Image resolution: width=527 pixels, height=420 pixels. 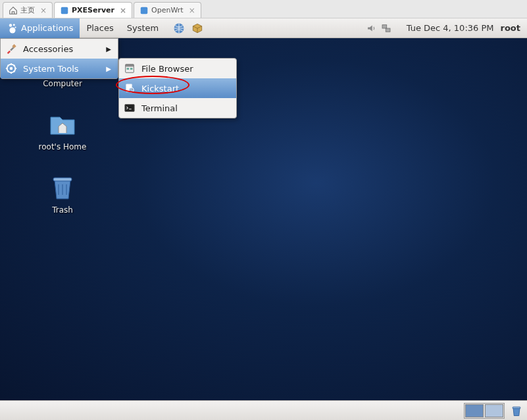 What do you see at coordinates (178, 88) in the screenshot?
I see `systemtools-submenu: File Browser Kickstart Terminal` at bounding box center [178, 88].